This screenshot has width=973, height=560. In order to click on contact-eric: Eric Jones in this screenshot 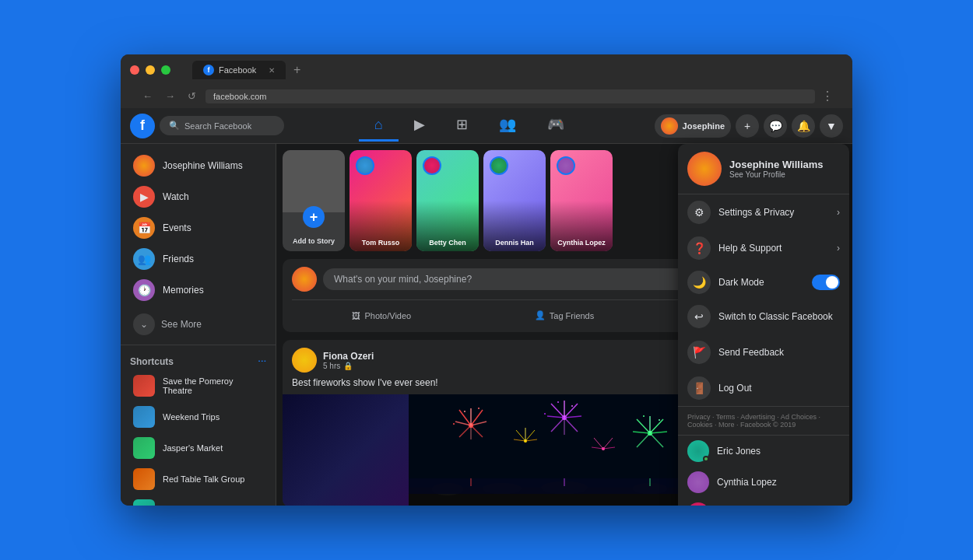, I will do `click(764, 451)`.